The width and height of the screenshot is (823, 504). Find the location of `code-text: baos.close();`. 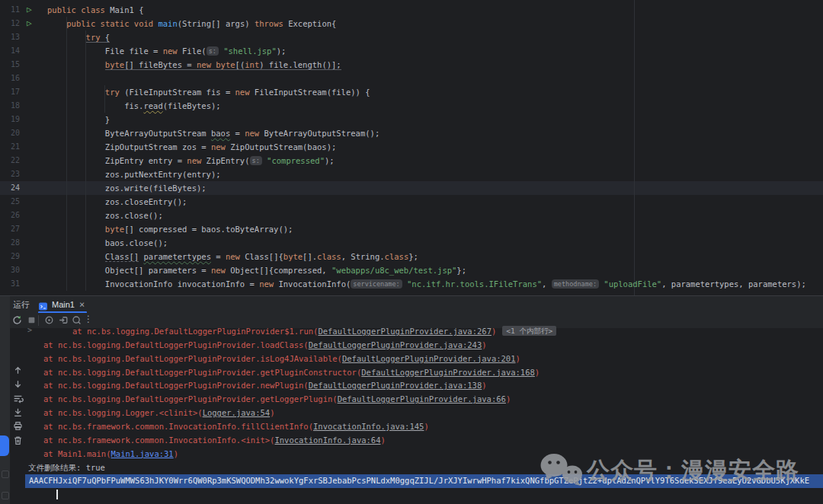

code-text: baos.close(); is located at coordinates (107, 243).